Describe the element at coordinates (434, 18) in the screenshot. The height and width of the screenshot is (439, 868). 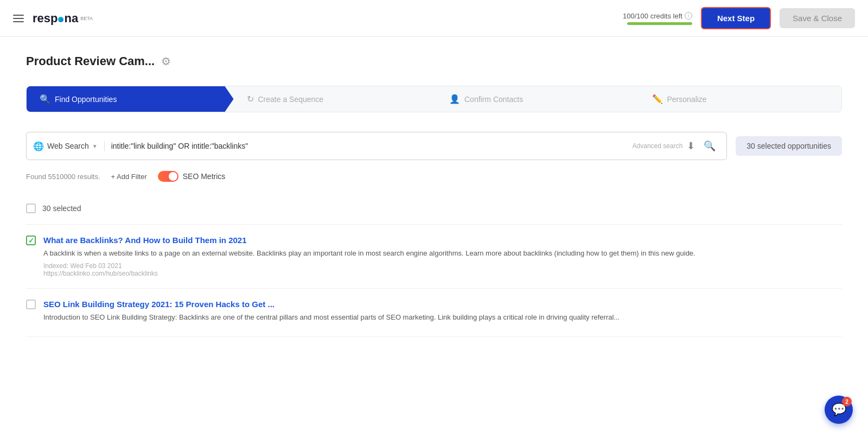
I see `header: respna BETA 100/100 credits left i Next …` at that location.